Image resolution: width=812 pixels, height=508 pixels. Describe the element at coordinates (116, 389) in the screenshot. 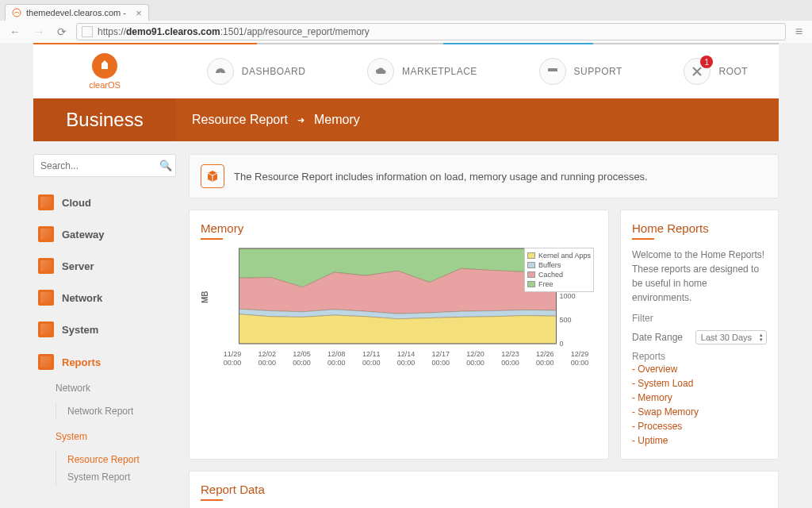

I see `subtree-network-head: Network` at that location.